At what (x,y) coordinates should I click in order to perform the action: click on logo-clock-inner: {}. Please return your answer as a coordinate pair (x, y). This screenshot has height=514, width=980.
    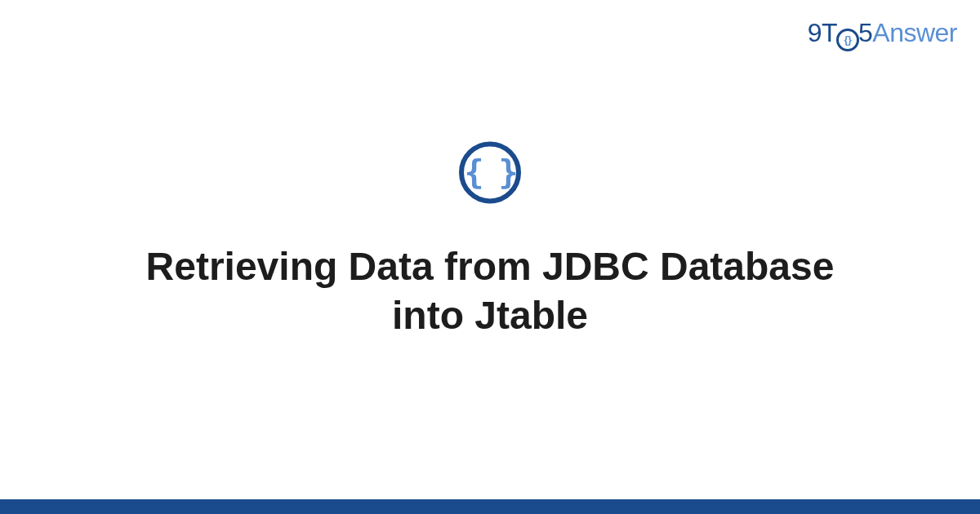
    Looking at the image, I should click on (848, 39).